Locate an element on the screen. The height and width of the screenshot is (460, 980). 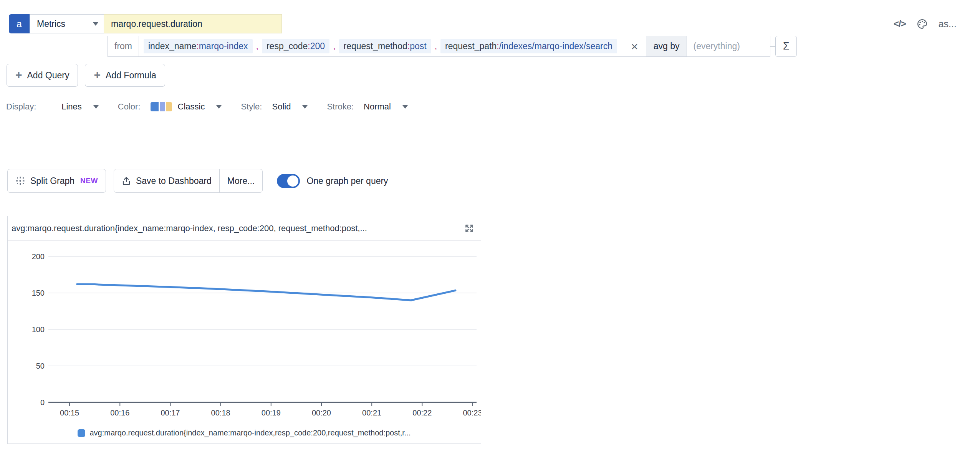
stroke-label: Stroke: is located at coordinates (340, 107).